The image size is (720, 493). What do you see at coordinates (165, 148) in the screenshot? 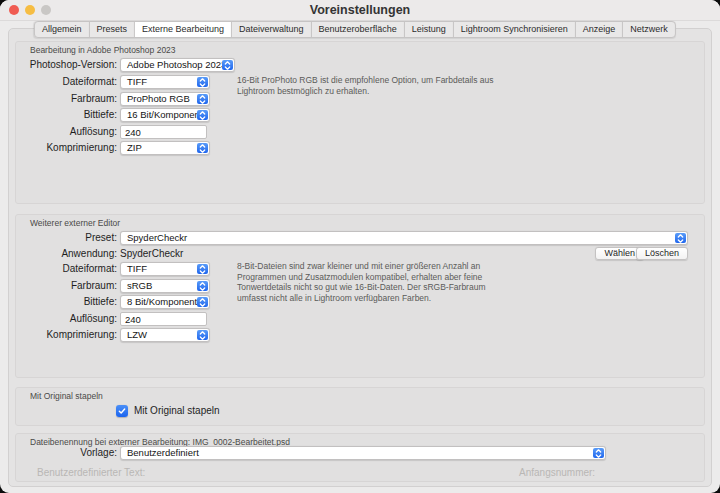
I see `compression-popup: ZIP` at bounding box center [165, 148].